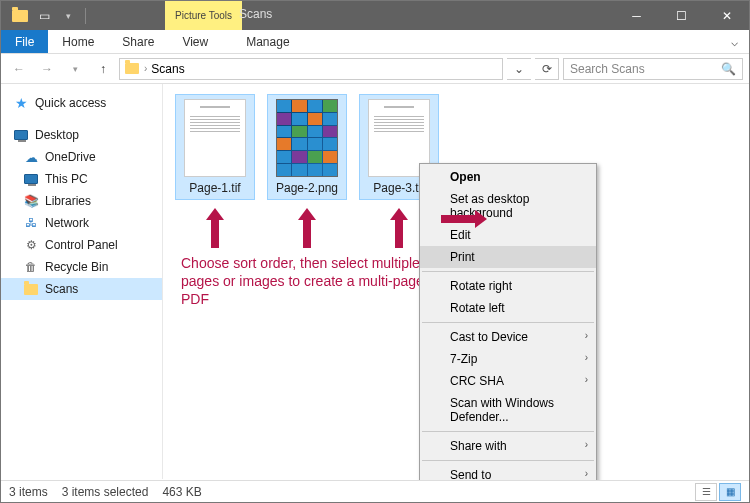  Describe the element at coordinates (19, 69) in the screenshot. I see `back-button: ←` at that location.